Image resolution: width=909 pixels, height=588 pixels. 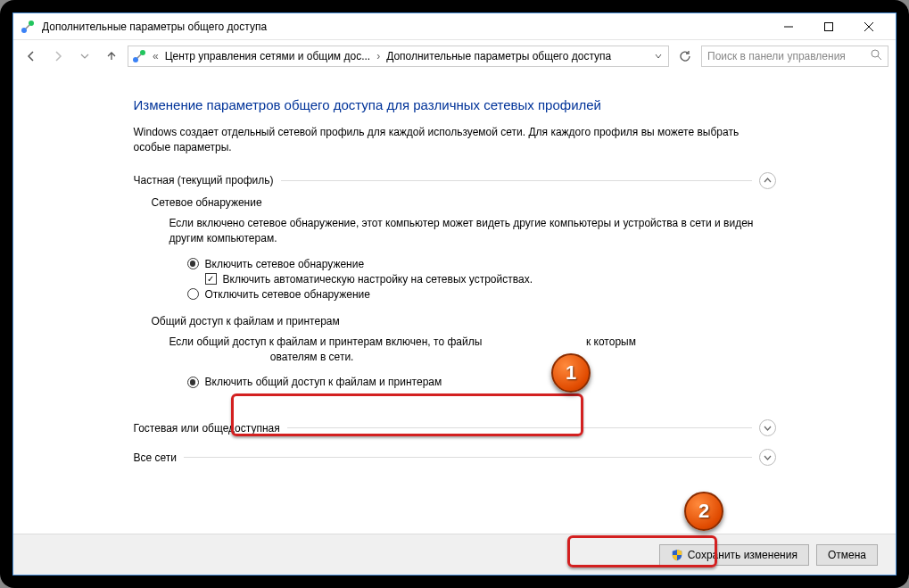 I want to click on radio-discovery-on: Включить сетевое обнаружение, so click(x=482, y=264).